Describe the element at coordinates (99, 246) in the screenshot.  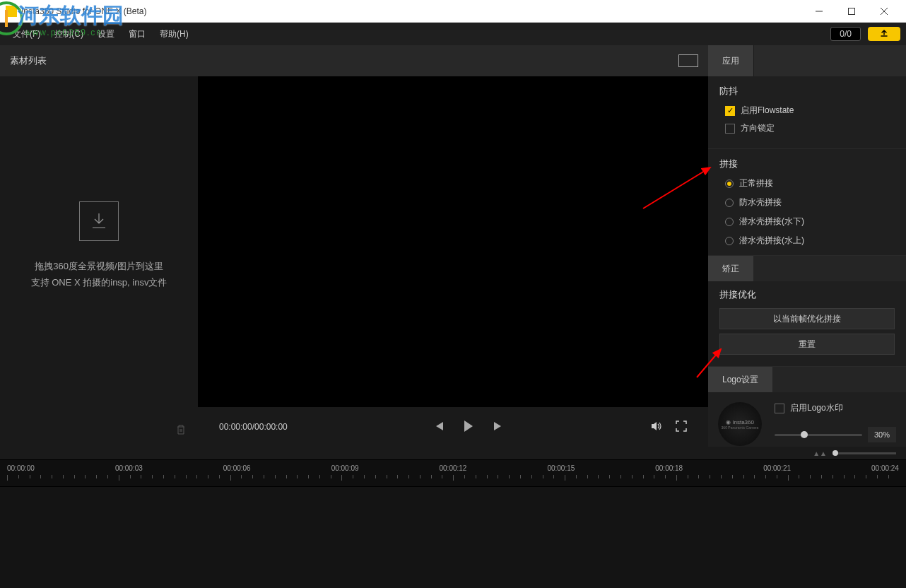
I see `sidebar: 素材列表 拖拽360度全景视频/图片到这里 支持 ONE X 拍摄的insp, …` at that location.